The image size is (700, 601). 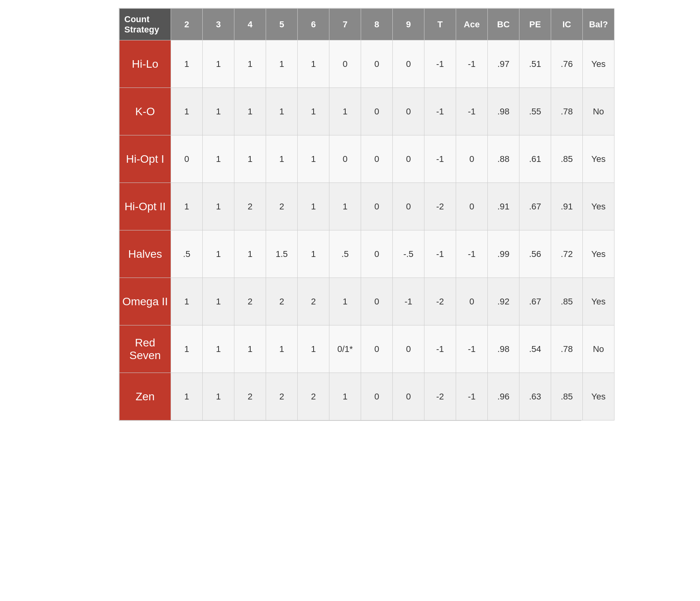 What do you see at coordinates (567, 254) in the screenshot?
I see `cell-4-12: .72` at bounding box center [567, 254].